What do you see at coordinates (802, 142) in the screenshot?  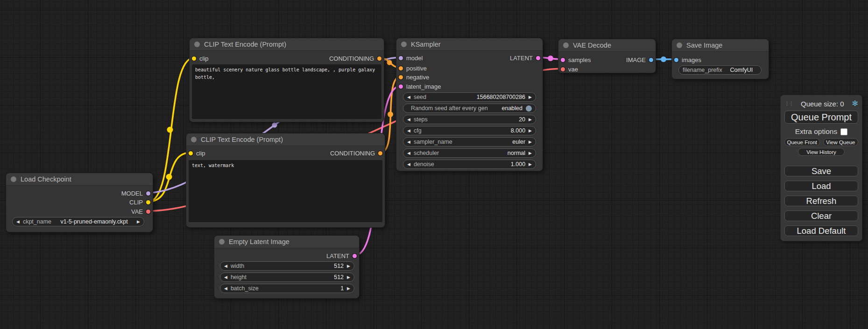 I see `queue-front-button: Queue Front` at bounding box center [802, 142].